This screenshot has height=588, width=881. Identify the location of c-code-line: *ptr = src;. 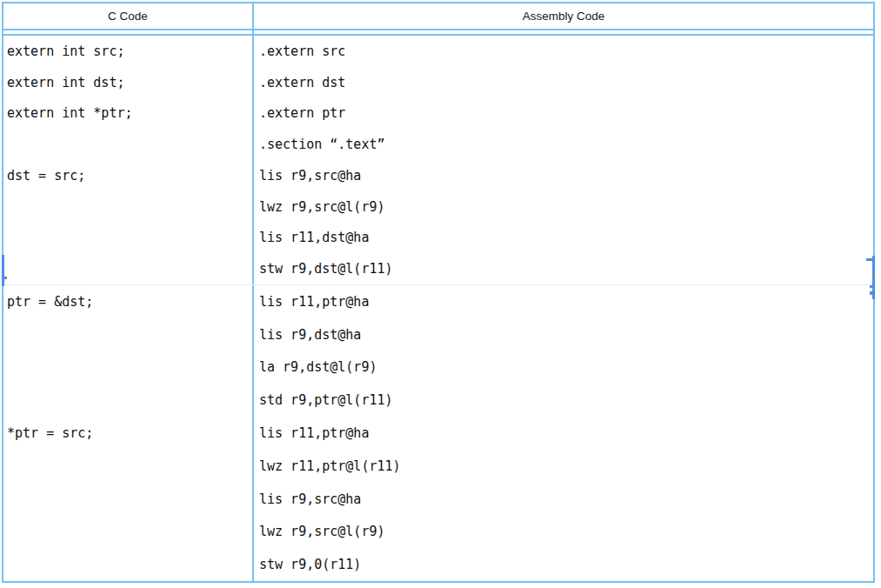
(128, 433).